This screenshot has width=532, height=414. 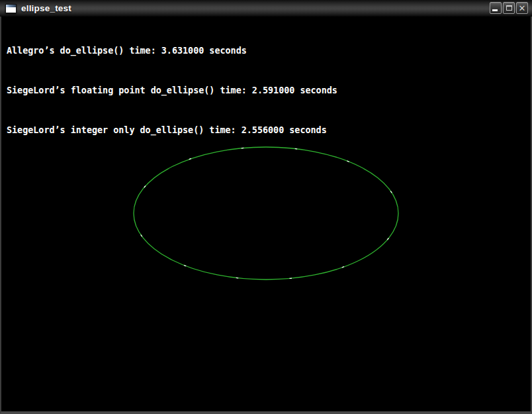 What do you see at coordinates (172, 130) in the screenshot?
I see `timing-line-siegelord-int: SiegeLord’s integer only do_ellipse() ti…` at bounding box center [172, 130].